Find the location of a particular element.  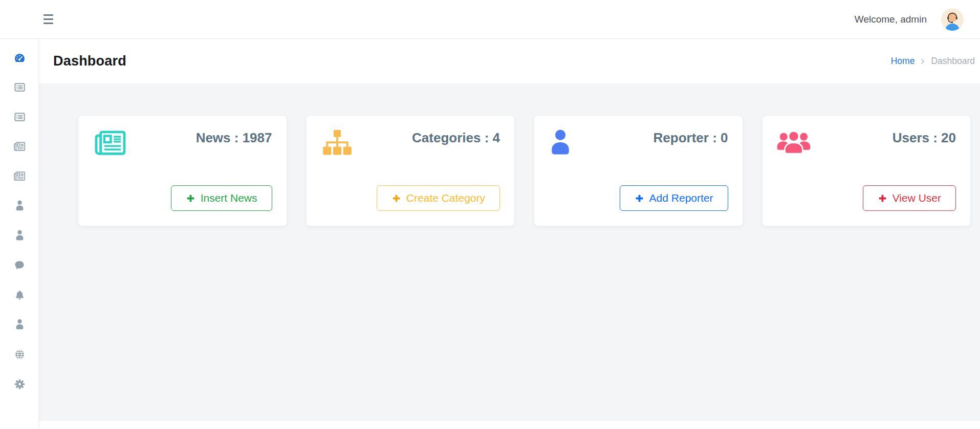

breadcrumb-home-link: Home is located at coordinates (903, 61).